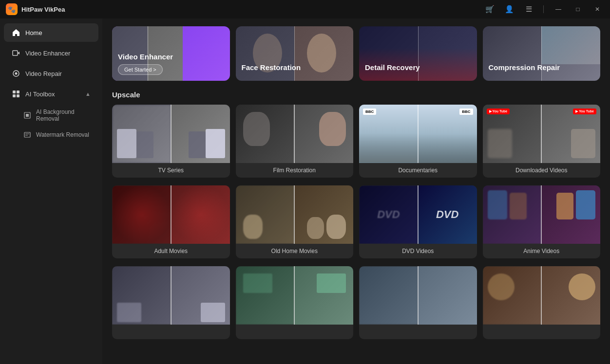 The width and height of the screenshot is (610, 364). Describe the element at coordinates (171, 134) in the screenshot. I see `tv-series-image` at that location.